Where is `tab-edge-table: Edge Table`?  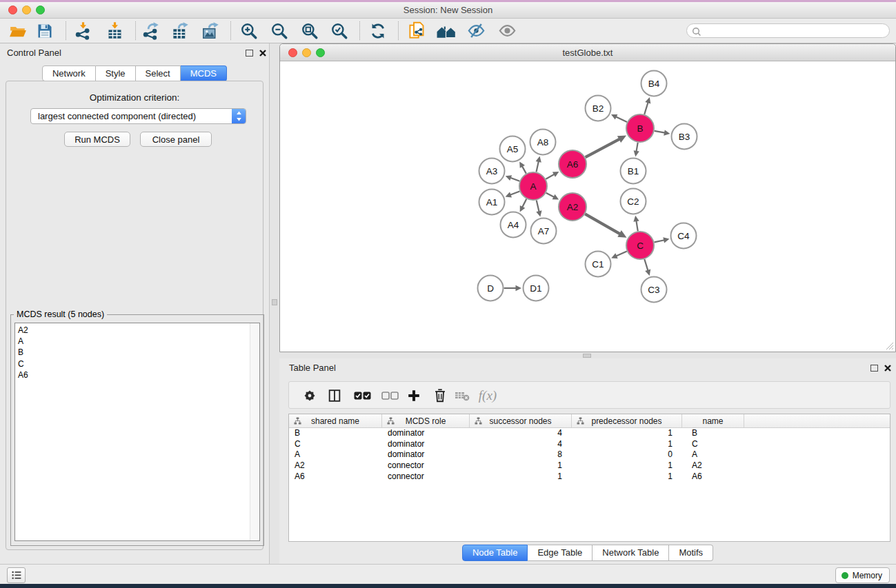 tab-edge-table: Edge Table is located at coordinates (560, 553).